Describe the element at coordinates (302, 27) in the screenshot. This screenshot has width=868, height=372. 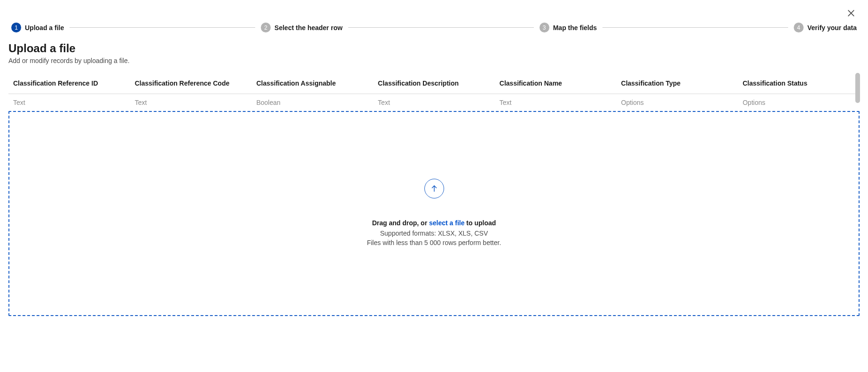
I see `step-select-header: 2 Select the header row` at that location.